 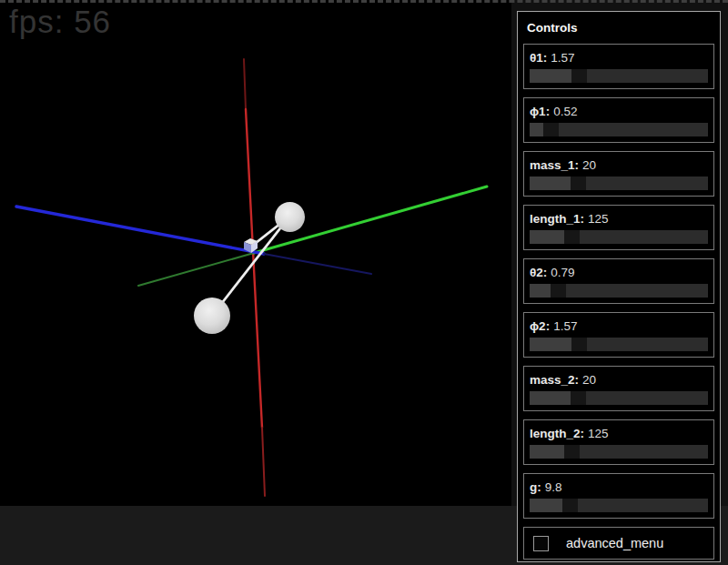 I want to click on control-label: ϕ1:, so click(x=540, y=111).